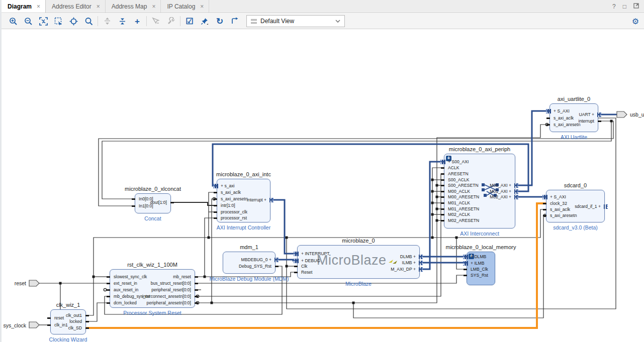 This screenshot has height=342, width=644. Describe the element at coordinates (453, 168) in the screenshot. I see `port-microblaze_0_axi_periph-ACLK: ACLK` at that location.